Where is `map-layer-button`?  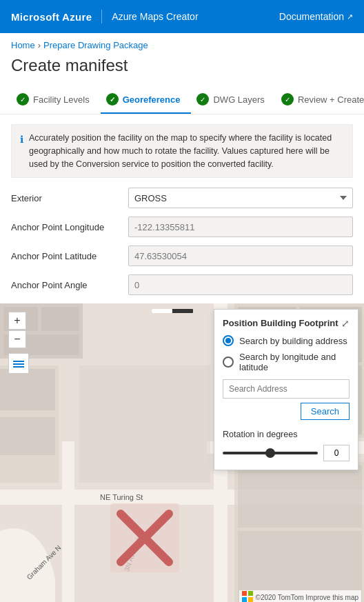 map-layer-button is located at coordinates (19, 363).